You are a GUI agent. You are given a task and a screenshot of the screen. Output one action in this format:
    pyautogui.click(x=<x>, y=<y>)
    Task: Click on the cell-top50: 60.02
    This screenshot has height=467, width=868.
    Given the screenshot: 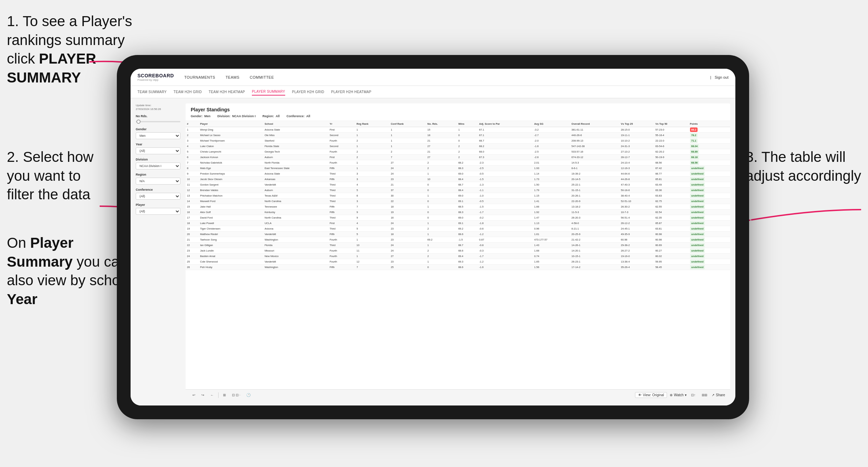 What is the action you would take?
    pyautogui.click(x=671, y=256)
    